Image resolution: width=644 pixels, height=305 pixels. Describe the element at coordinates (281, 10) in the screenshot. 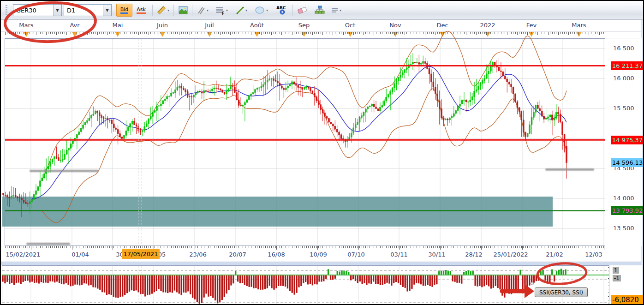

I see `text-label-tool-button: ABC` at that location.